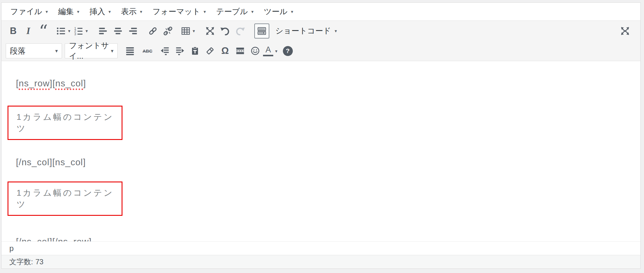 The image size is (644, 273). Describe the element at coordinates (225, 51) in the screenshot. I see `omega-icon: Ω` at that location.